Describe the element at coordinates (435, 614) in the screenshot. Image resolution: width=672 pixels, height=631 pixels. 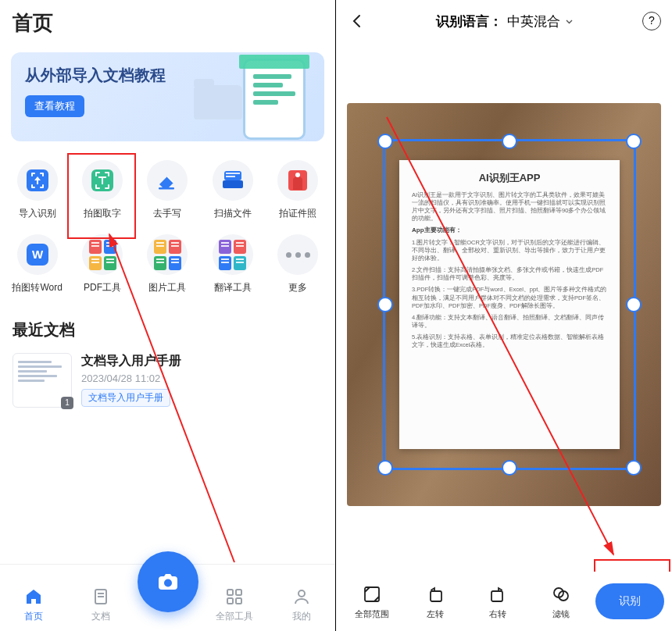
I see `tool-label: 左转` at that location.